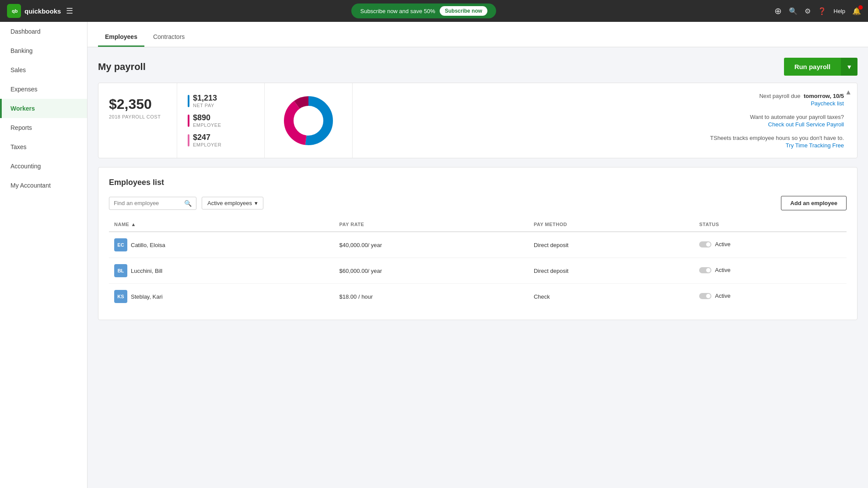 This screenshot has height=488, width=868. I want to click on sidebar-item-dashboard: Dashboard, so click(44, 31).